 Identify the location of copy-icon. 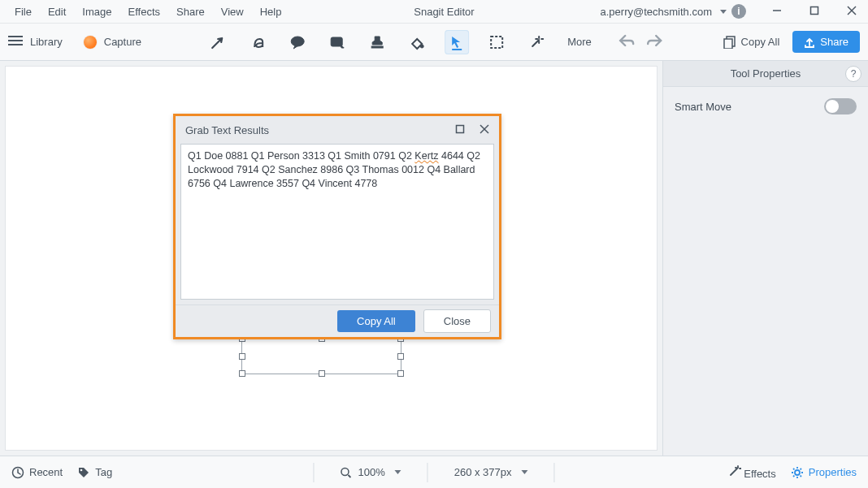
(730, 42).